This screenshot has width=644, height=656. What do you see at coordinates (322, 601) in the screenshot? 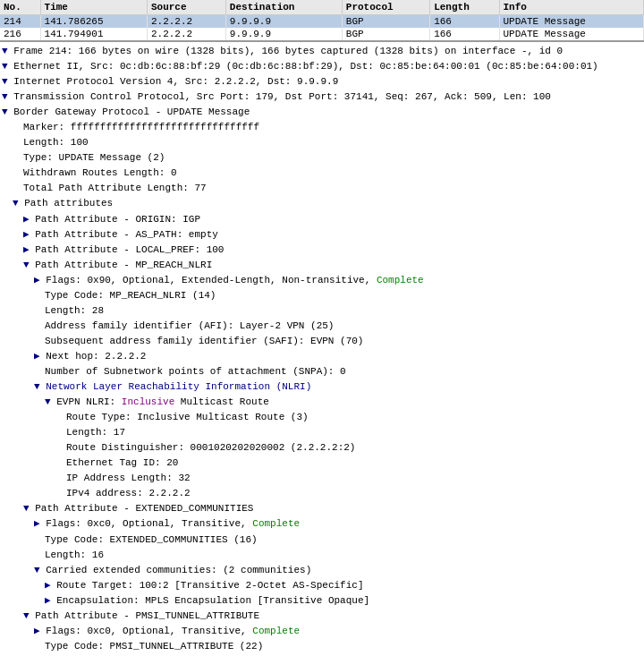
I see `tree-line: ▶ Encapsulation: MPLS Encapsulation [Tra…` at bounding box center [322, 601].